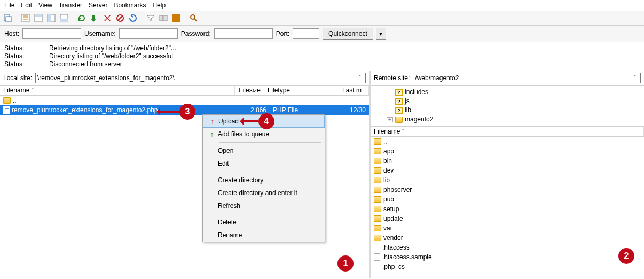 The image size is (644, 279). Describe the element at coordinates (507, 180) in the screenshot. I see `list-item: lib` at that location.